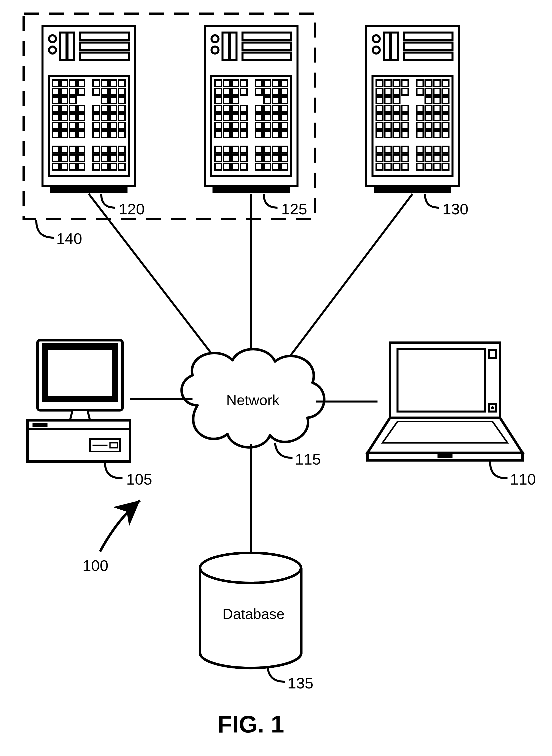 This screenshot has width=552, height=756. Describe the element at coordinates (300, 683) in the screenshot. I see `ref-135: 135` at that location.